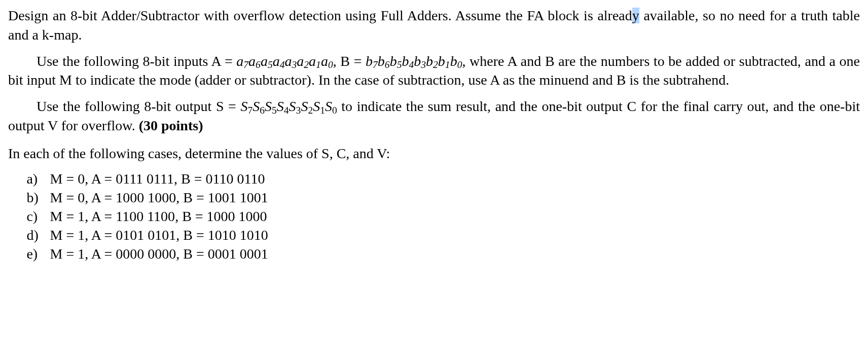 The height and width of the screenshot is (361, 868). What do you see at coordinates (272, 61) in the screenshot?
I see `equation-A: A = a7a6a5a4a3a2a1a0` at bounding box center [272, 61].